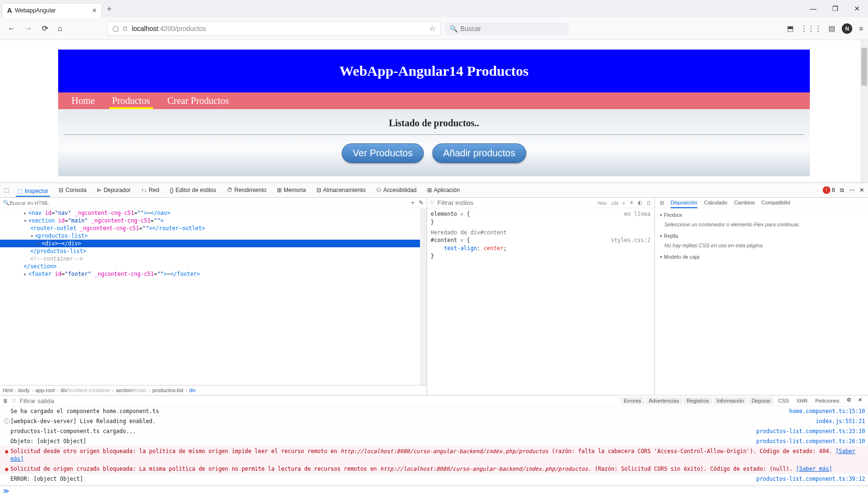 The height and width of the screenshot is (496, 868). What do you see at coordinates (762, 257) in the screenshot?
I see `modelo-caja-section: Modelo de caja` at bounding box center [762, 257].